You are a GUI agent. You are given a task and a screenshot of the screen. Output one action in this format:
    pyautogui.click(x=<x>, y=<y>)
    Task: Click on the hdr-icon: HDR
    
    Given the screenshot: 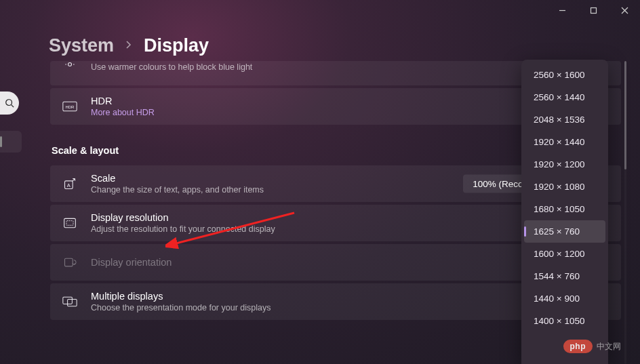 What is the action you would take?
    pyautogui.click(x=70, y=106)
    